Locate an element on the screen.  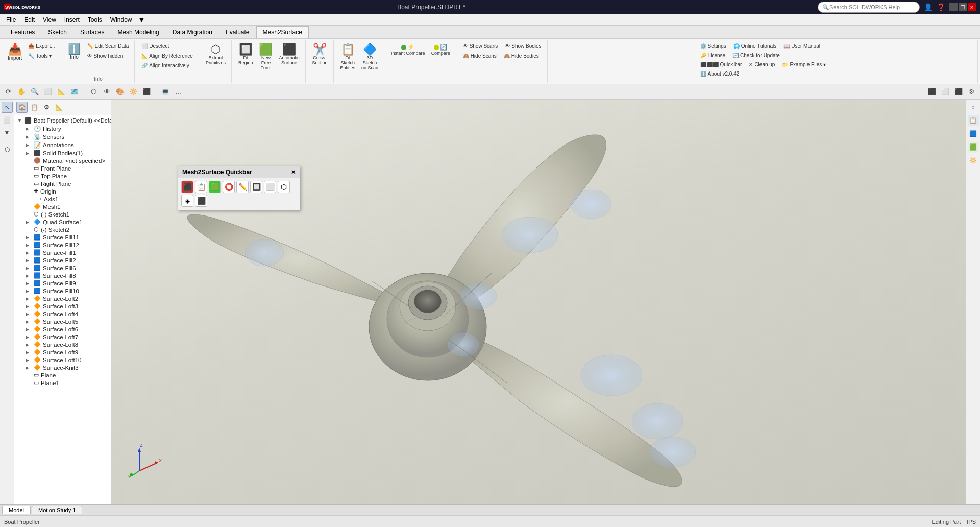
menu-view: View is located at coordinates (50, 20).